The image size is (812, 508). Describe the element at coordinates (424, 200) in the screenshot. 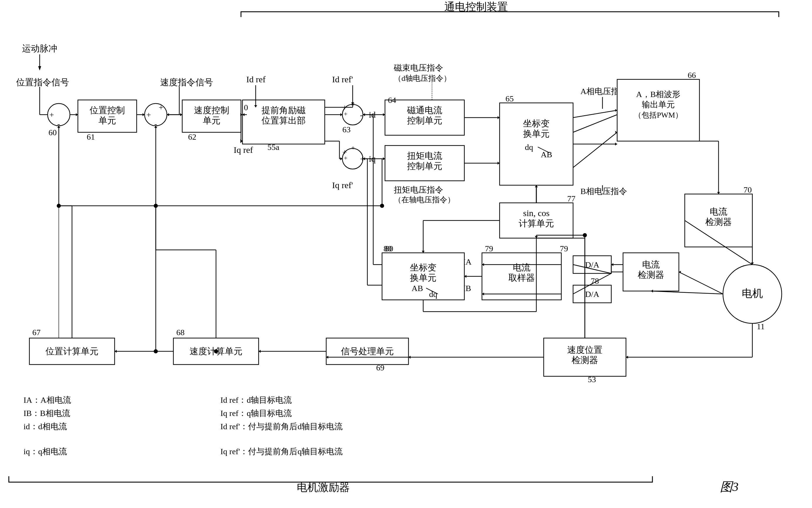

I see `q-axis-voltage-label: （在轴电压指令）` at that location.